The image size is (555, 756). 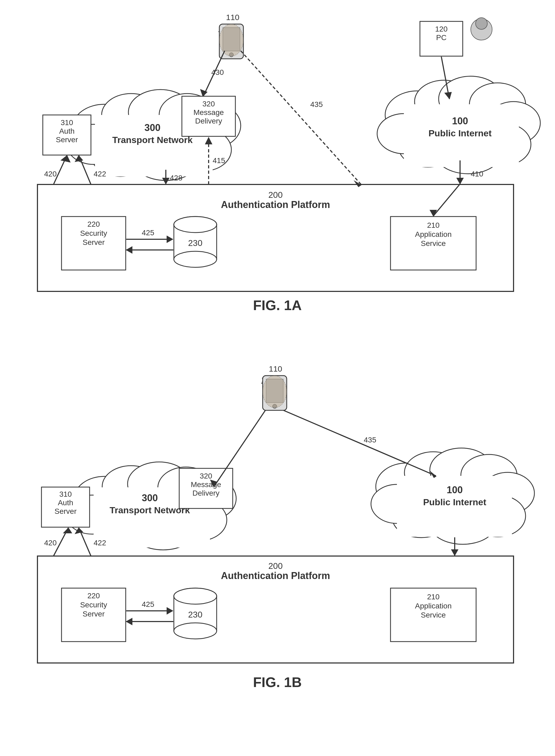 What do you see at coordinates (67, 135) in the screenshot?
I see `auth-server-box-1a: 310 Auth Server` at bounding box center [67, 135].